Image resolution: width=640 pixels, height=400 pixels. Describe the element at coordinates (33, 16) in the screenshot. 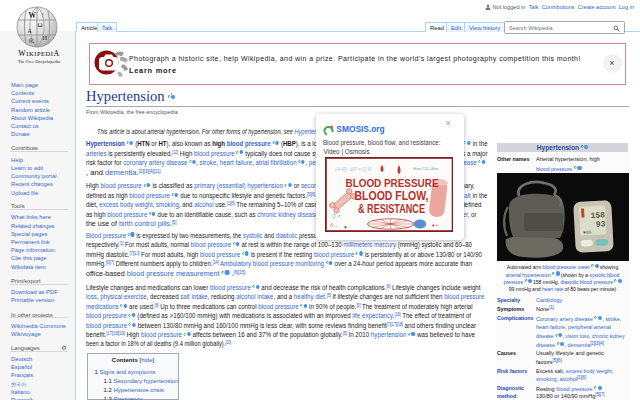

I see `svg-text: W` at that location.